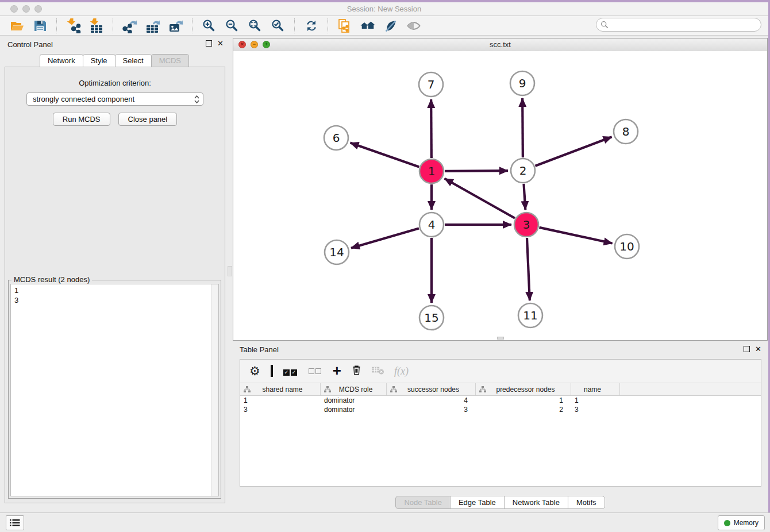 Image resolution: width=770 pixels, height=532 pixels. What do you see at coordinates (432, 225) in the screenshot?
I see `svg-text: 4` at bounding box center [432, 225].